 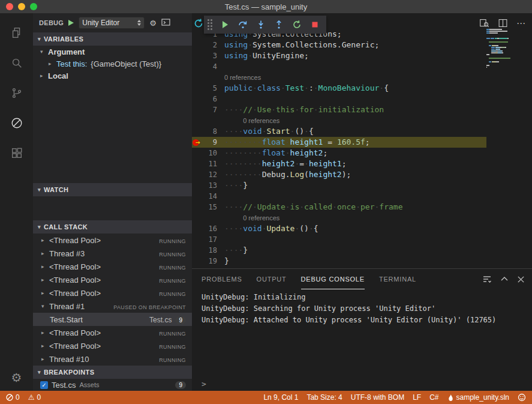 What do you see at coordinates (398, 280) in the screenshot?
I see `panel-tab-terminal: TERMINAL` at bounding box center [398, 280].